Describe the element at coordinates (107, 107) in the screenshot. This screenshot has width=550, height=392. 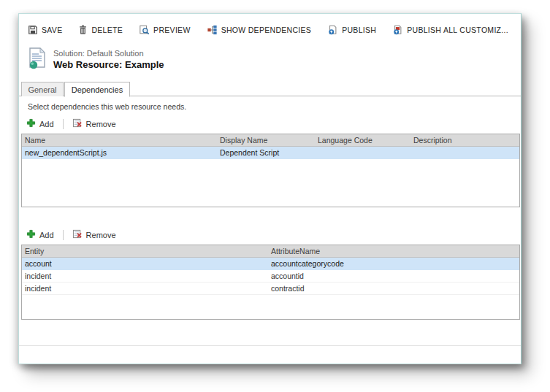
I see `instruction-text: Select dependencies this web resource ne…` at that location.